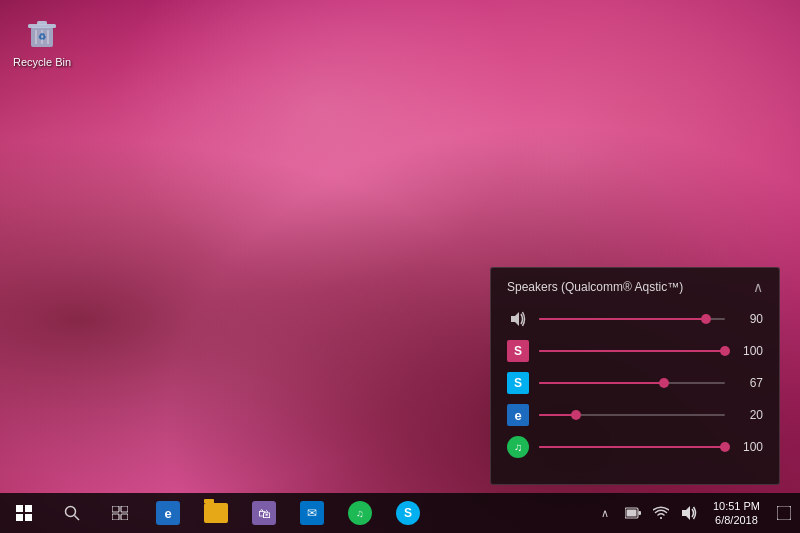  What do you see at coordinates (368, 513) in the screenshot?
I see `taskbar-center: e 🛍 ✉ ♫ S` at bounding box center [368, 513].